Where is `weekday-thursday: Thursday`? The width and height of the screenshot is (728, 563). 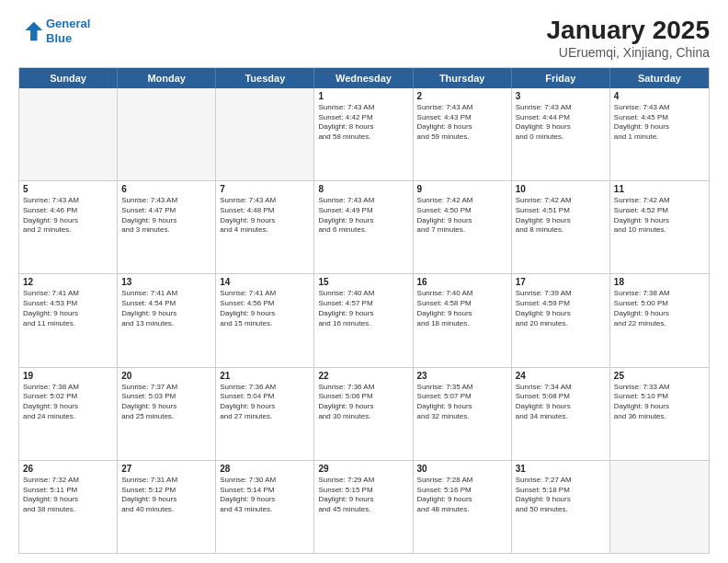
weekday-thursday: Thursday is located at coordinates (463, 78).